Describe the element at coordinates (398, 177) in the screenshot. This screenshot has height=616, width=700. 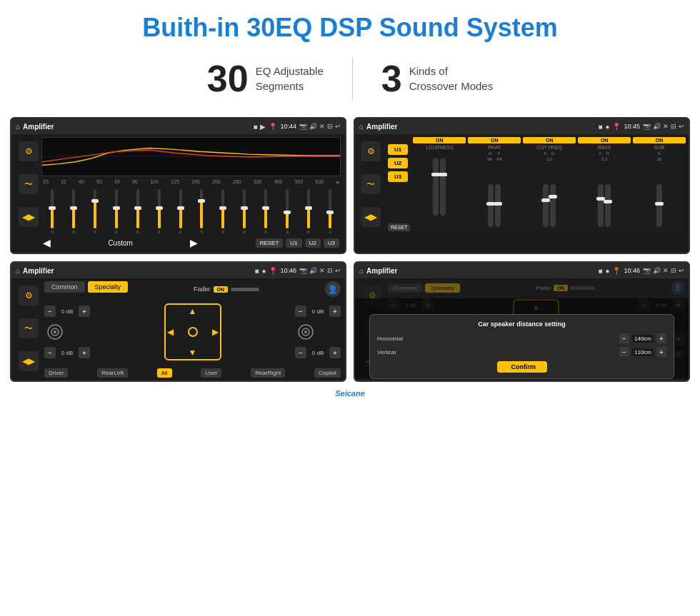
I see `cx-u3-btn: U3` at that location.